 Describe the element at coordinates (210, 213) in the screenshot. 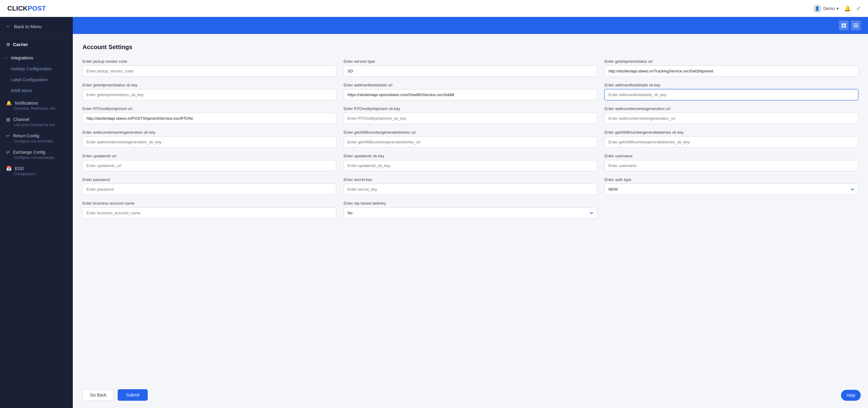

I see `input-business_account_name` at that location.